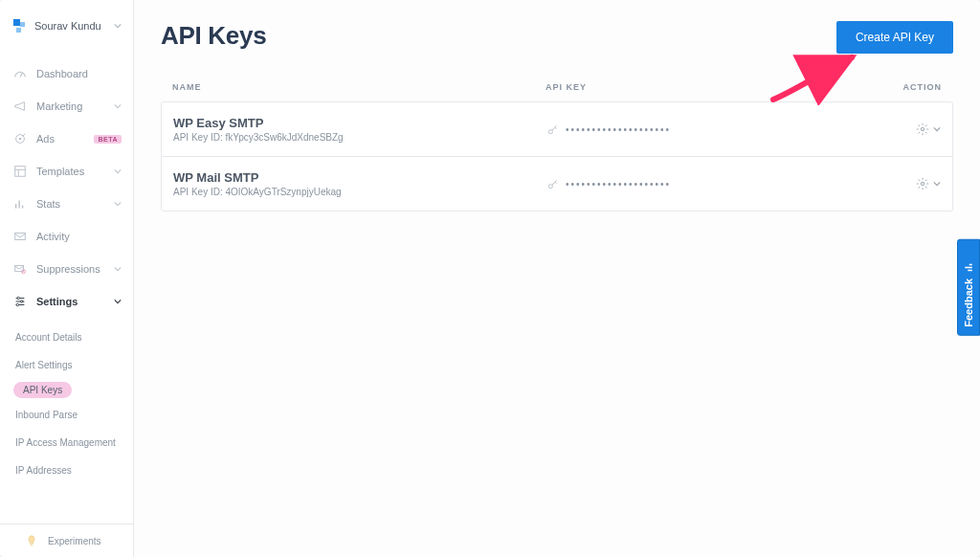 This screenshot has width=980, height=557. I want to click on nav-marketing: Marketing, so click(67, 106).